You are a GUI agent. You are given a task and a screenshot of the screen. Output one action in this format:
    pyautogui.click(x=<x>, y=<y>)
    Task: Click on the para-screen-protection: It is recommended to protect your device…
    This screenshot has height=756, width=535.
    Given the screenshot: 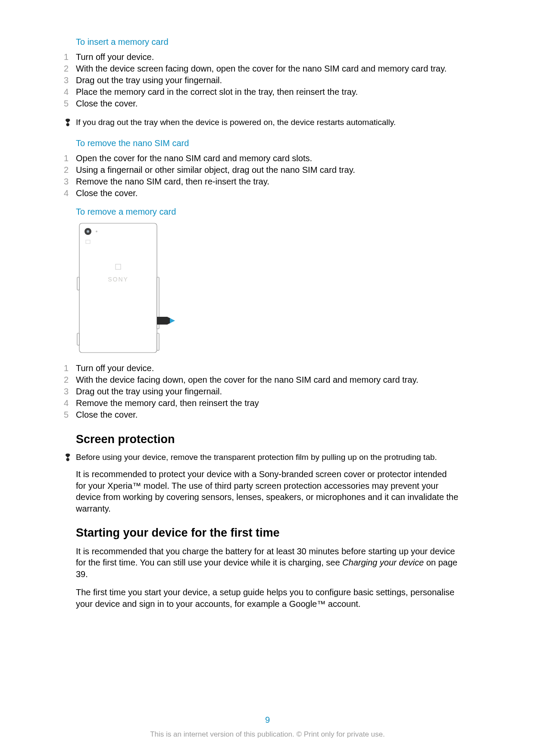 What is the action you would take?
    pyautogui.click(x=267, y=491)
    